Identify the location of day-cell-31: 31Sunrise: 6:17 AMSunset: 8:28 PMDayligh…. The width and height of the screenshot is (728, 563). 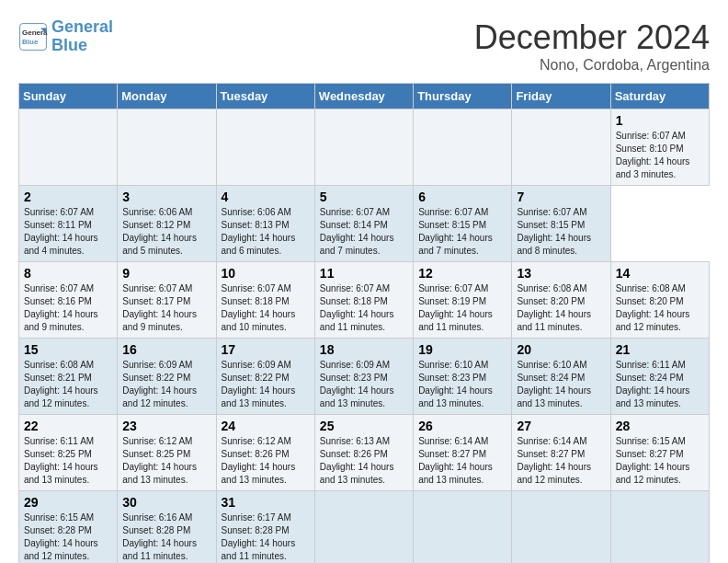
(265, 528).